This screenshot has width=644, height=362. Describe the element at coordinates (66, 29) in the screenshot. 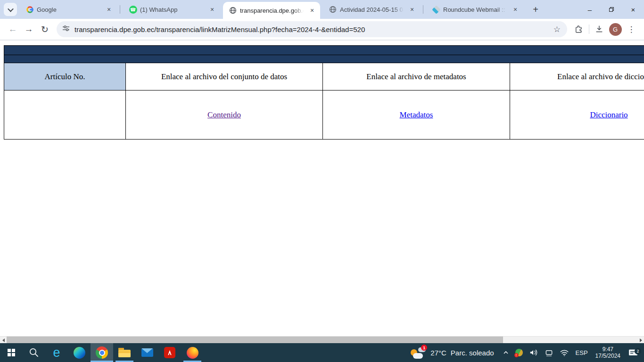

I see `site-settings-icon` at that location.